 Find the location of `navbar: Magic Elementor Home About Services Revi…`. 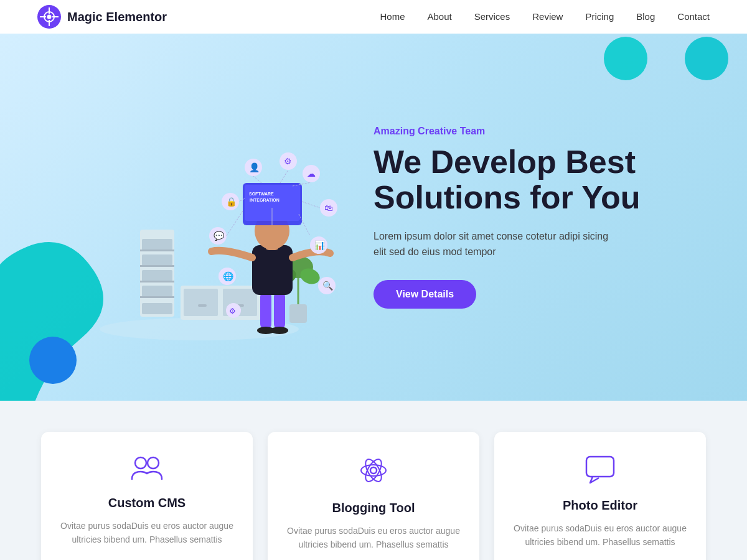

navbar: Magic Elementor Home About Services Revi… is located at coordinates (374, 17).